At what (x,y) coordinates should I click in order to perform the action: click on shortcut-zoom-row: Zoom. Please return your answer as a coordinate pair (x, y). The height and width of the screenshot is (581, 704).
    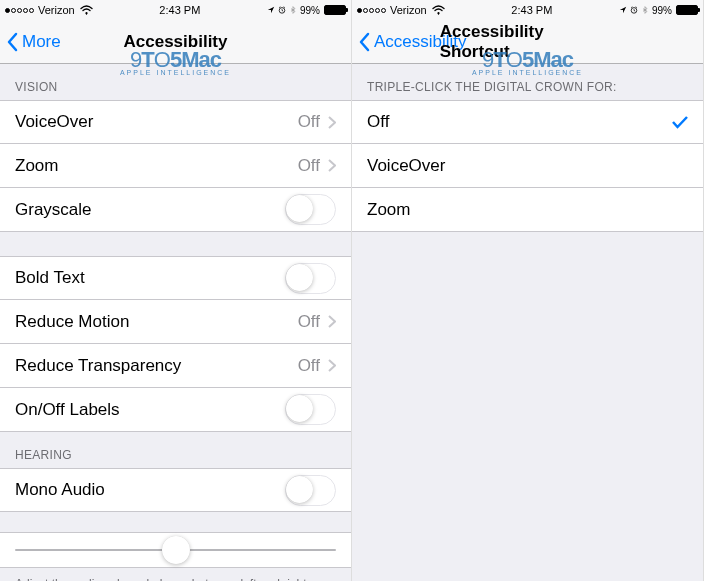
    Looking at the image, I should click on (528, 210).